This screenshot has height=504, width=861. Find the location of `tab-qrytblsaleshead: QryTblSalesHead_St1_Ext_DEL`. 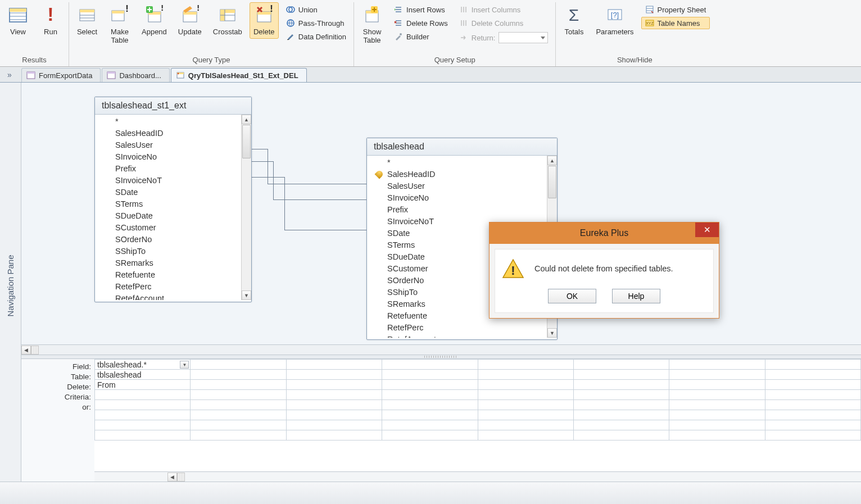

tab-qrytblsaleshead: QryTblSalesHead_St1_Ext_DEL is located at coordinates (239, 75).